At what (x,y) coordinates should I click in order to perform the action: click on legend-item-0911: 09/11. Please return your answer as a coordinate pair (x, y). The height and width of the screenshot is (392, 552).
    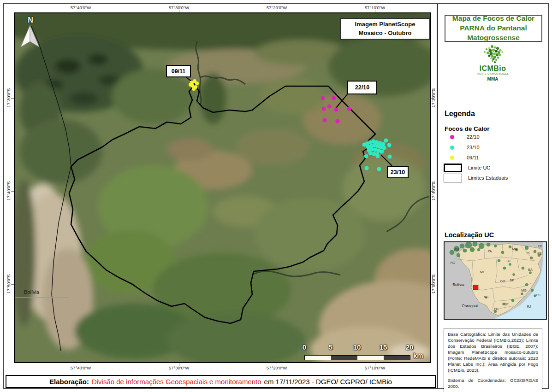
    Looking at the image, I should click on (462, 158).